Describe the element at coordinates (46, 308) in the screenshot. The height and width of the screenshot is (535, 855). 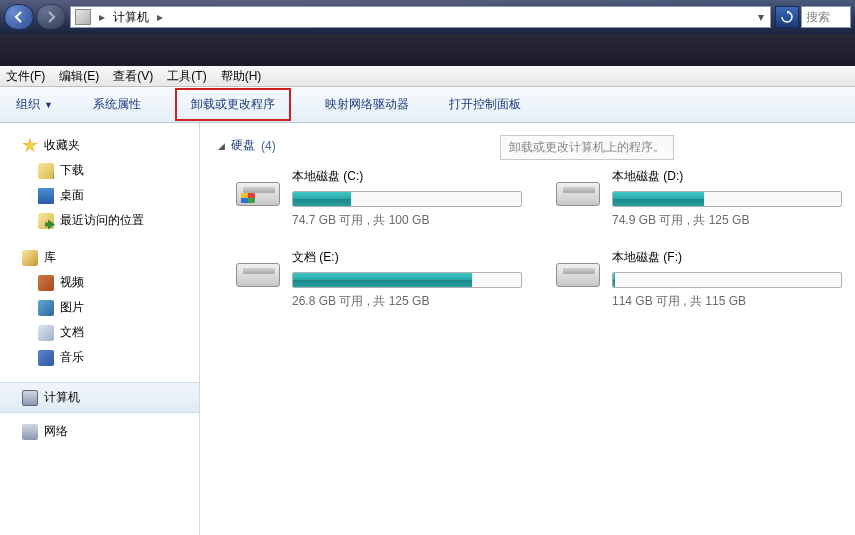
I see `picture-icon` at that location.